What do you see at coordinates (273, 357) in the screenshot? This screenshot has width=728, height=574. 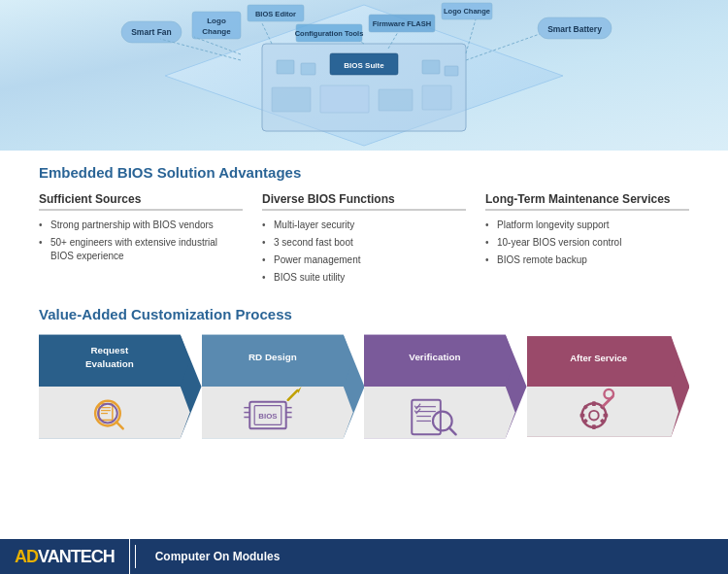 I see `svg-text: RD Design` at bounding box center [273, 357].